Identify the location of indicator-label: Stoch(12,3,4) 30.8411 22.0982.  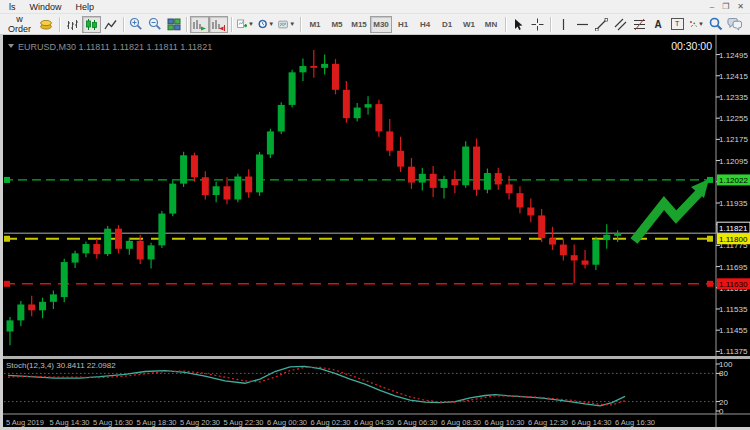
(61, 366).